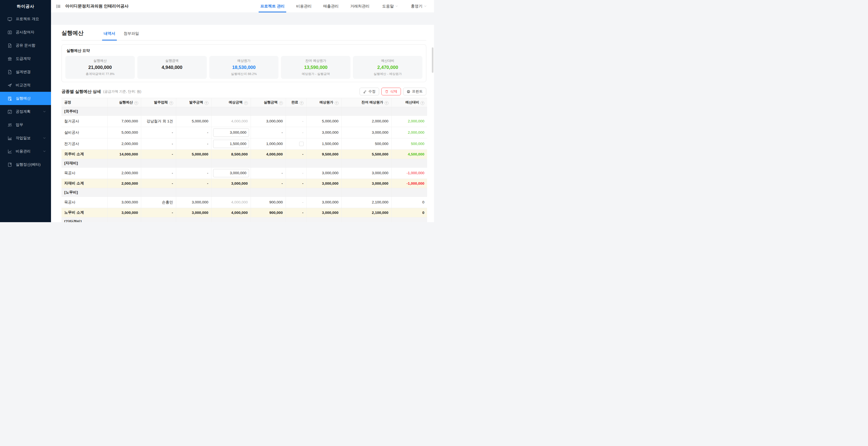  Describe the element at coordinates (131, 35) in the screenshot. I see `tab: 첨부파일` at that location.